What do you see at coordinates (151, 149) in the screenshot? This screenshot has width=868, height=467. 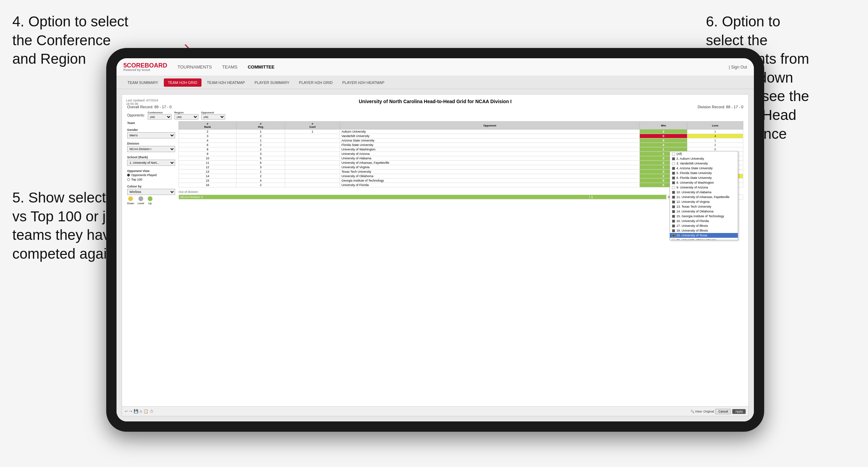 I see `division-select: NCAA Division I` at bounding box center [151, 149].